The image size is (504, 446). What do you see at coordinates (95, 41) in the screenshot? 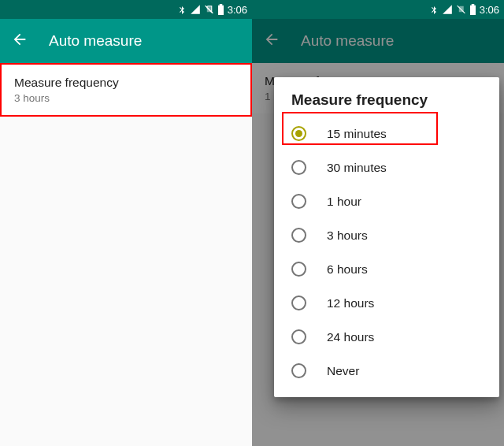
I see `app-bar-title: Auto measure` at bounding box center [95, 41].